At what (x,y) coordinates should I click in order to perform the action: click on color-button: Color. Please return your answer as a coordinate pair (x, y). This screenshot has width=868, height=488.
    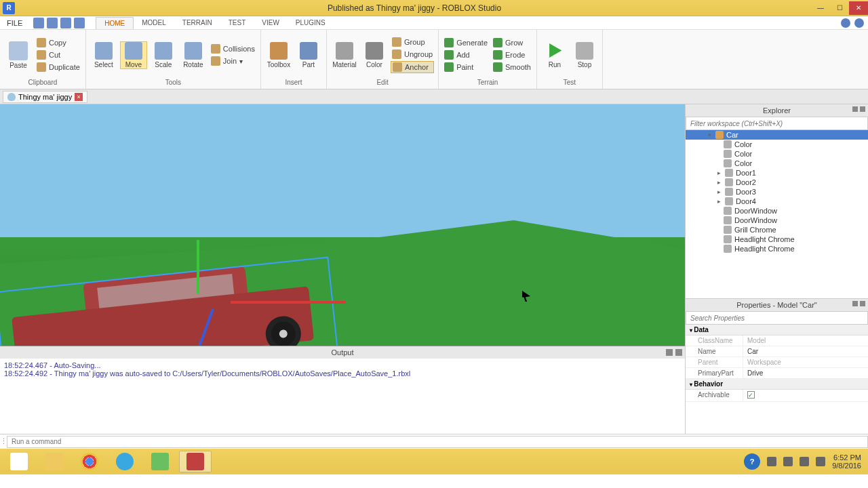
    Looking at the image, I should click on (374, 56).